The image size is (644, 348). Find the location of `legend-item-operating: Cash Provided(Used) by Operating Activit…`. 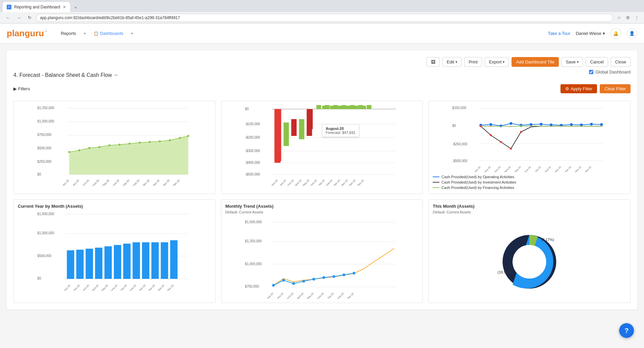

legend-item-operating: Cash Provided(Used) by Operating Activit… is located at coordinates (529, 177).